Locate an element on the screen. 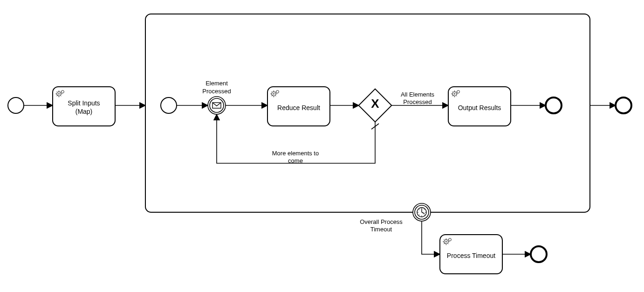 The width and height of the screenshot is (644, 292). clock-icon is located at coordinates (422, 212).